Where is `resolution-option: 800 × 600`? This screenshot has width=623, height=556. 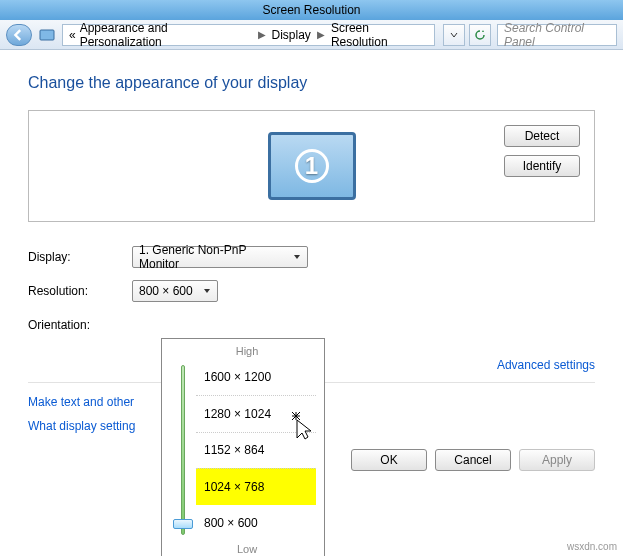 resolution-option: 800 × 600 is located at coordinates (256, 523).